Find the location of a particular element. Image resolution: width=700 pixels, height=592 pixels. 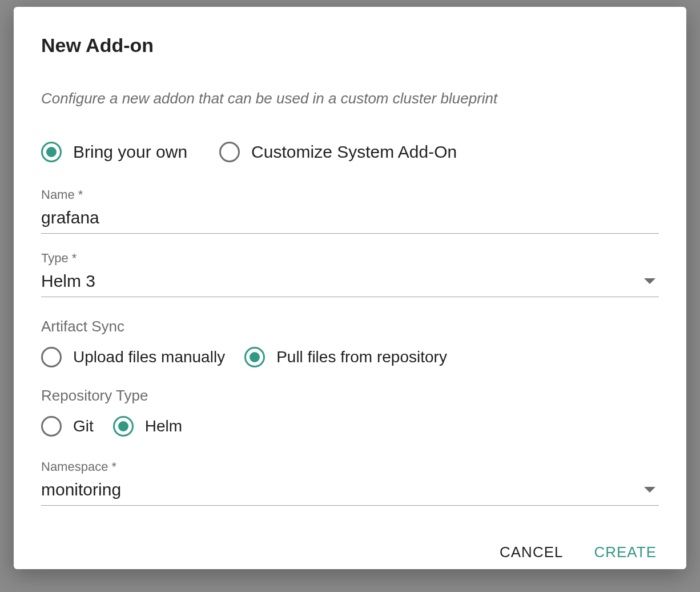

radio-label: Pull files from repository is located at coordinates (362, 357).